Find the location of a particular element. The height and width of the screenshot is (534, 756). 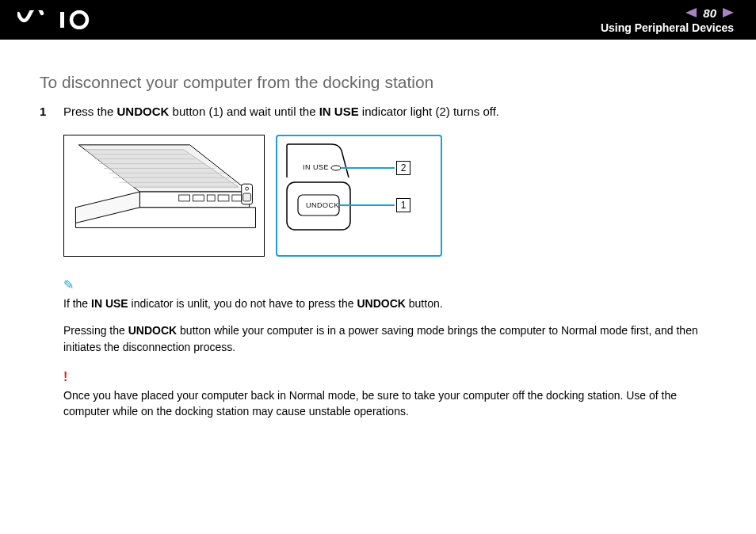

figure-laptop is located at coordinates (164, 196).